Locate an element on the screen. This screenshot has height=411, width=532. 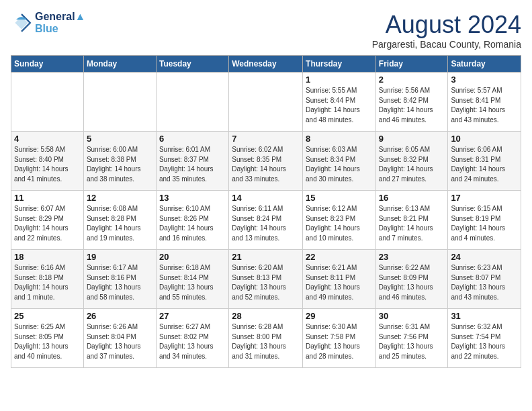
day-number: 2 is located at coordinates (412, 79).